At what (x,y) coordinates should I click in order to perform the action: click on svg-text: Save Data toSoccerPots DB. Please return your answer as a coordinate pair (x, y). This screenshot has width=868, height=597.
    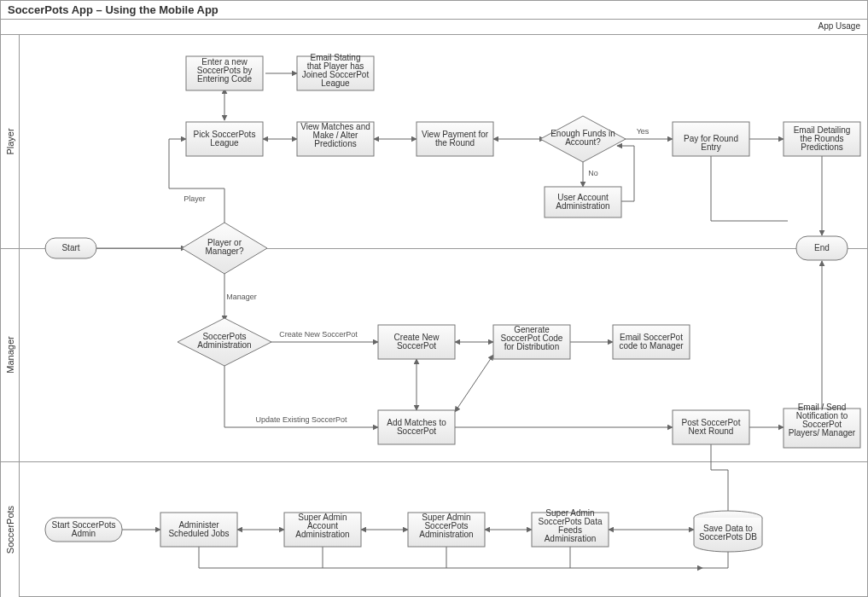
    Looking at the image, I should click on (728, 532).